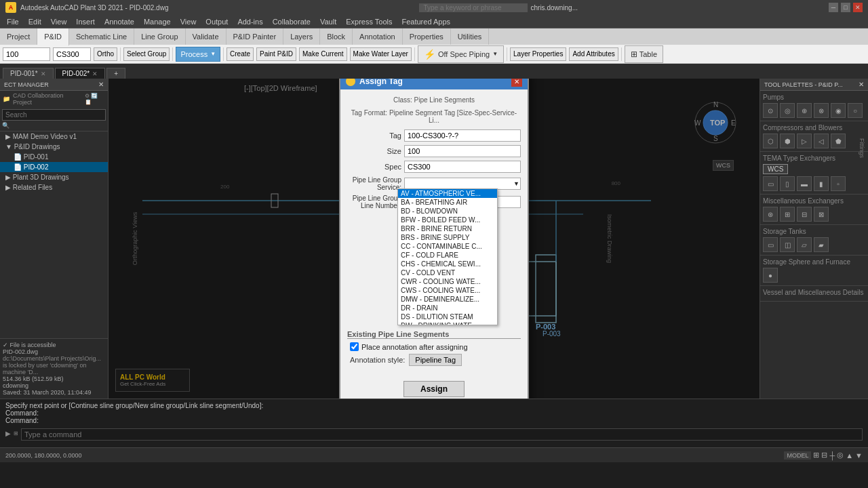  I want to click on status-arrow: ▲, so click(849, 455).